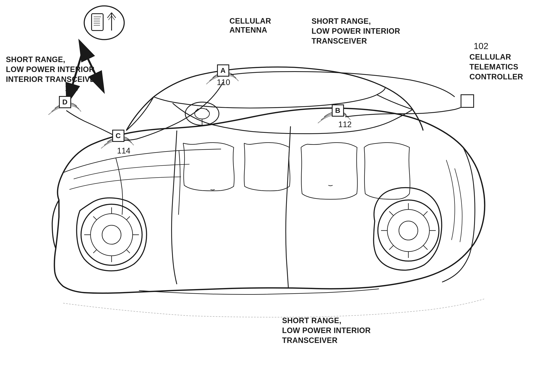 This screenshot has height=392, width=545. I want to click on short-range-left-label: SHORT RANGE, LOW POWER INTERIOR INTERIOR…, so click(53, 69).